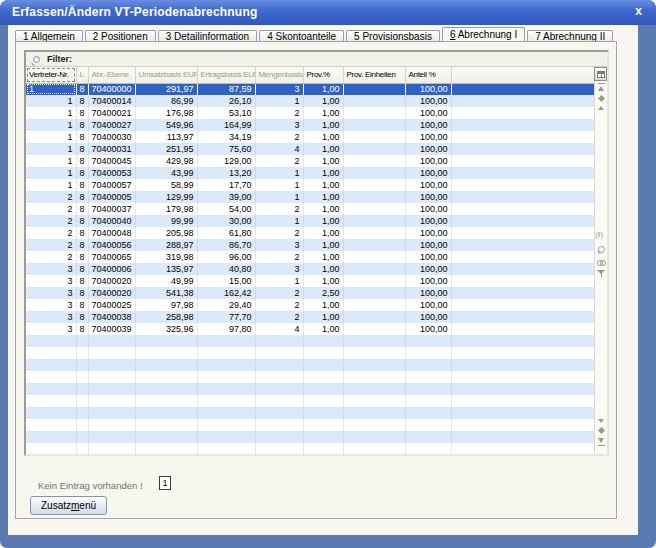  I want to click on cell: 2,50, so click(323, 293).